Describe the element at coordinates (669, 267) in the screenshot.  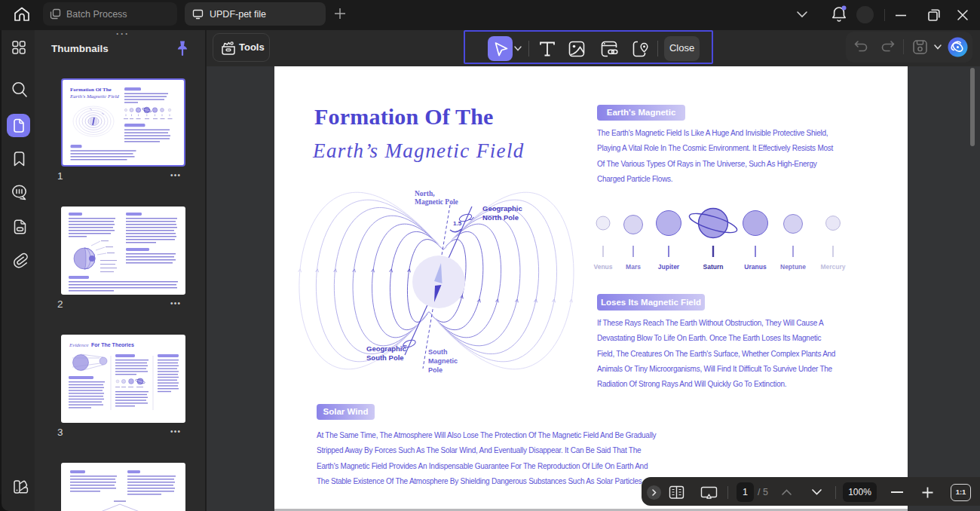
I see `svg-text: Jupiter` at that location.